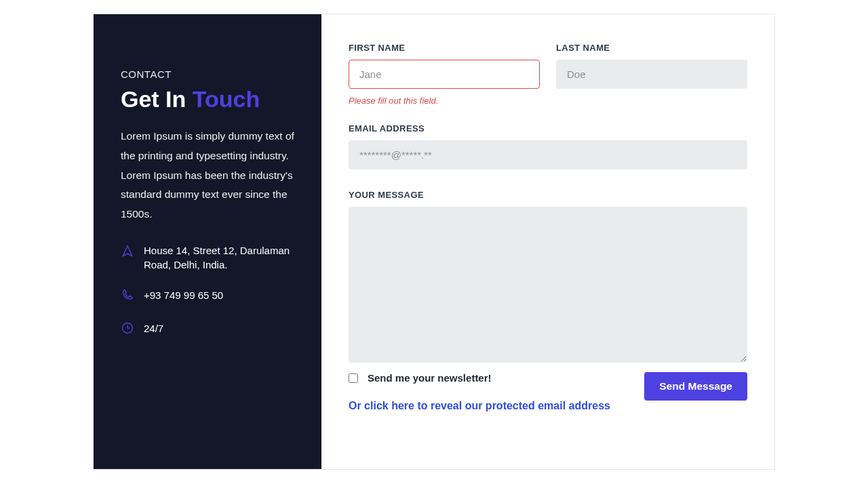 The height and width of the screenshot is (488, 868). Describe the element at coordinates (548, 155) in the screenshot. I see `email-input` at that location.